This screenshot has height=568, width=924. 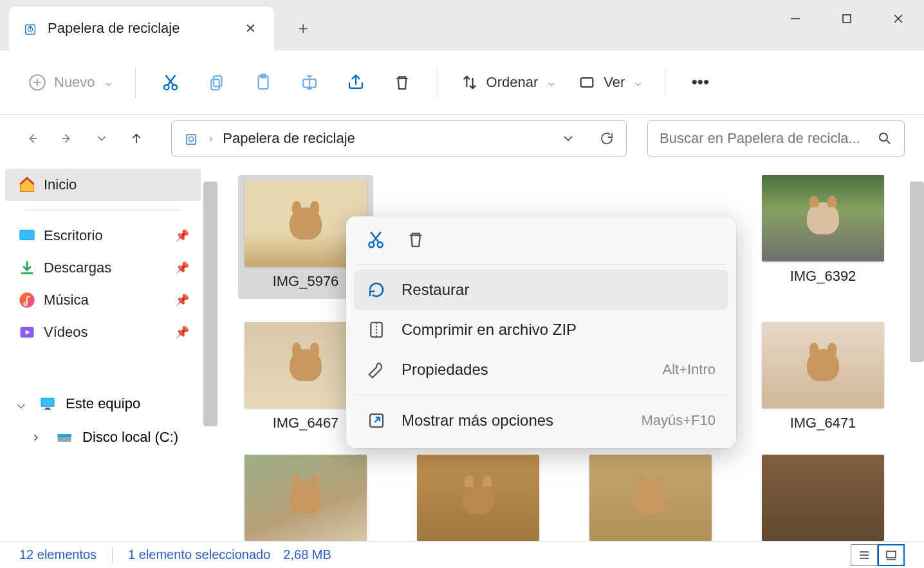 I want to click on disk-icon, so click(x=64, y=437).